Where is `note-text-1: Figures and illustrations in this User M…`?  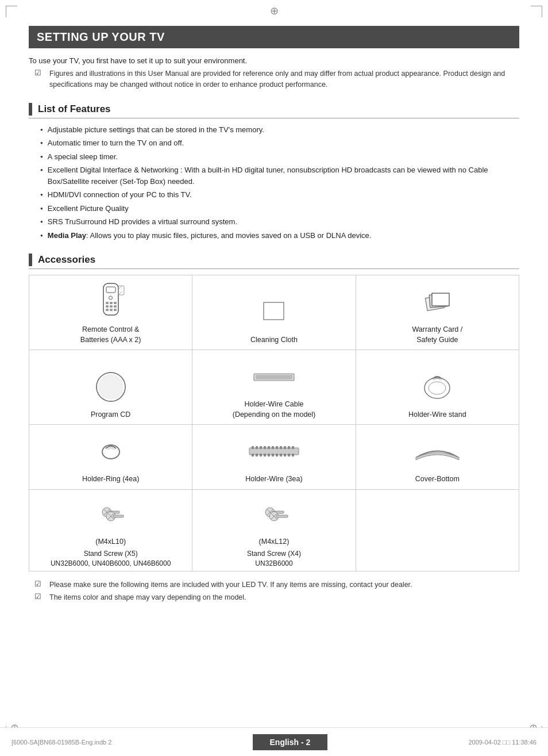
note-text-1: Figures and illustrations in this User M… is located at coordinates (284, 79).